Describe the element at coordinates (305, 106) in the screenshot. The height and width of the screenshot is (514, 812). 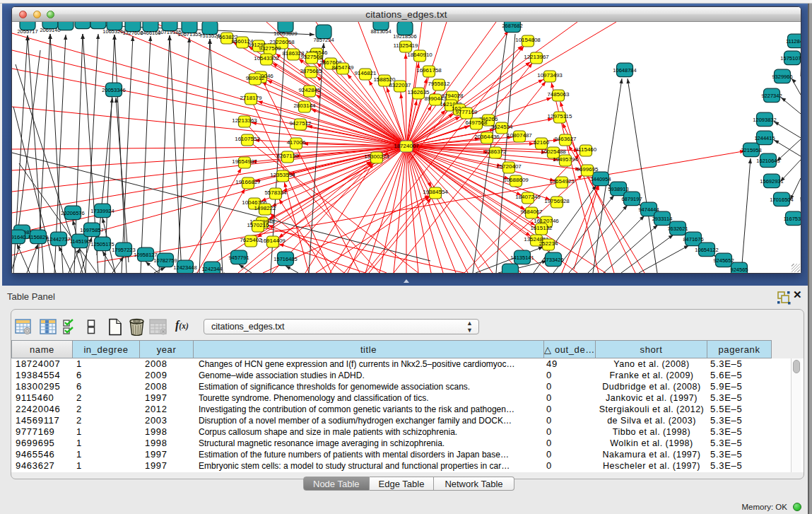
I see `svg-text: 2803144` at that location.